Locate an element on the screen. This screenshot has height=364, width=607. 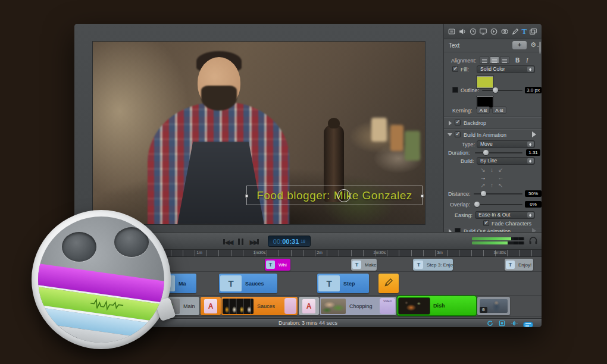
divider is located at coordinates (493, 117).